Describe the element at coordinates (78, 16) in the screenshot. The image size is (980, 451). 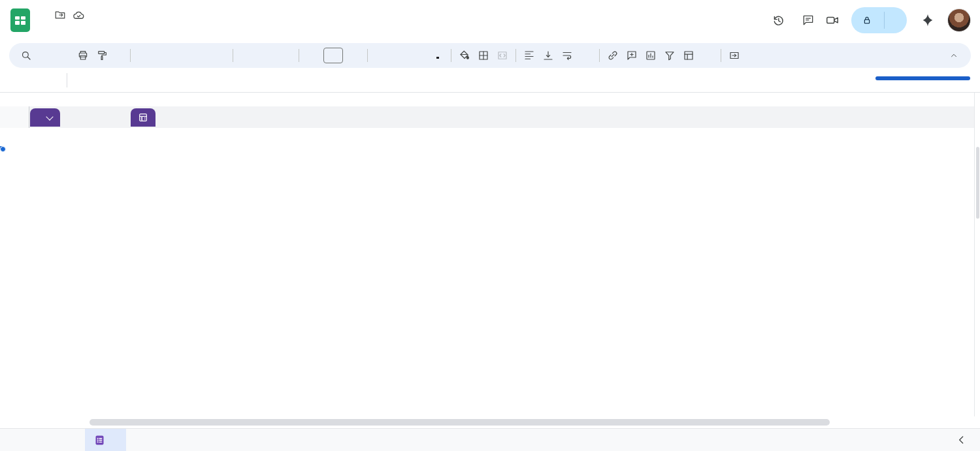
I see `cloud-status-icon` at that location.